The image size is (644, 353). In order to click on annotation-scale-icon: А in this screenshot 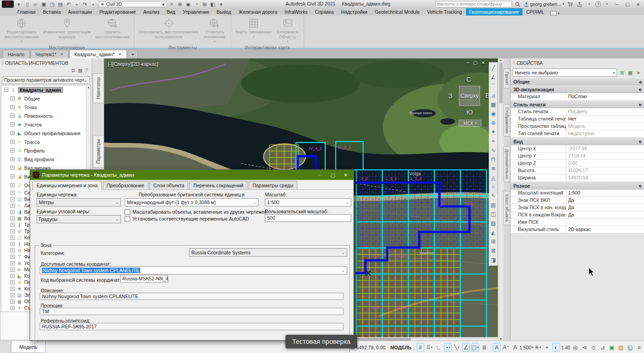, I will do `click(515, 347)`.